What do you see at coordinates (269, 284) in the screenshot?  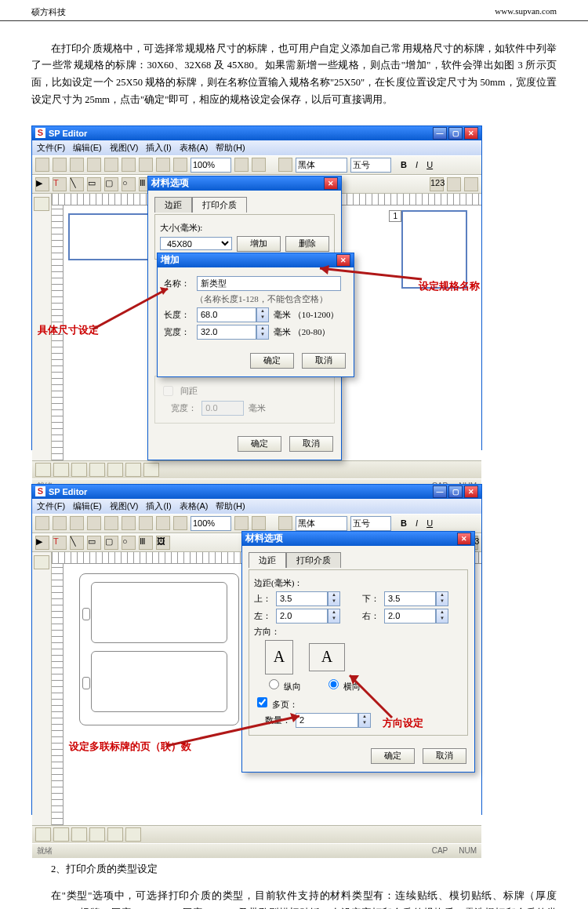 I see `name-input` at bounding box center [269, 284].